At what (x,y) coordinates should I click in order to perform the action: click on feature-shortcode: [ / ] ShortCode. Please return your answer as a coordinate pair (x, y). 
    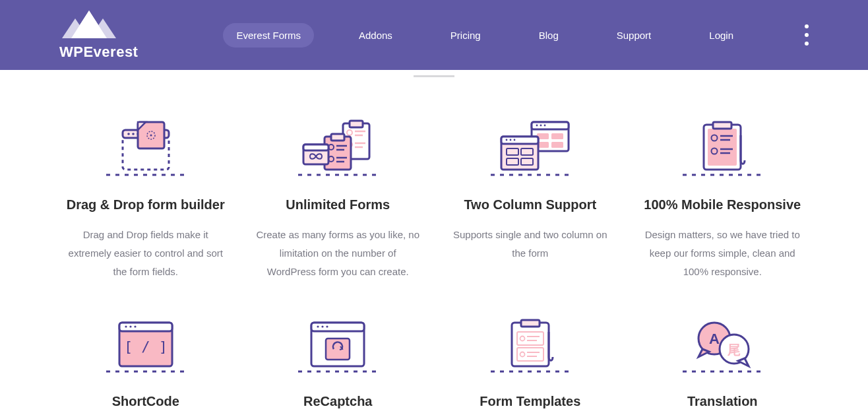
    Looking at the image, I should click on (146, 366).